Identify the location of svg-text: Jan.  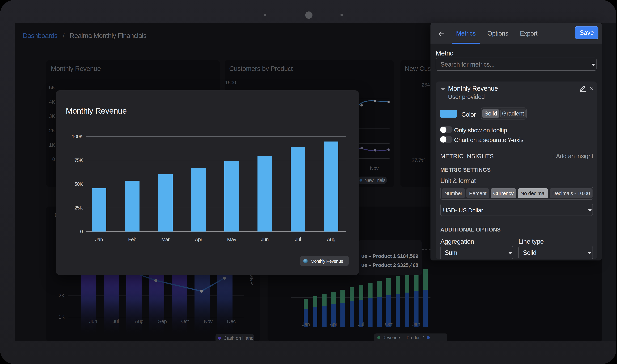
(99, 239).